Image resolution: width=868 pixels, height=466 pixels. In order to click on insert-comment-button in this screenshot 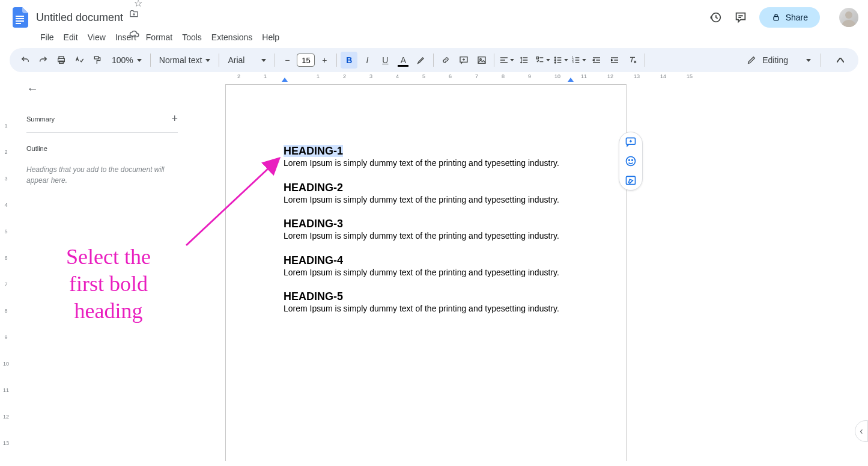, I will do `click(464, 60)`.